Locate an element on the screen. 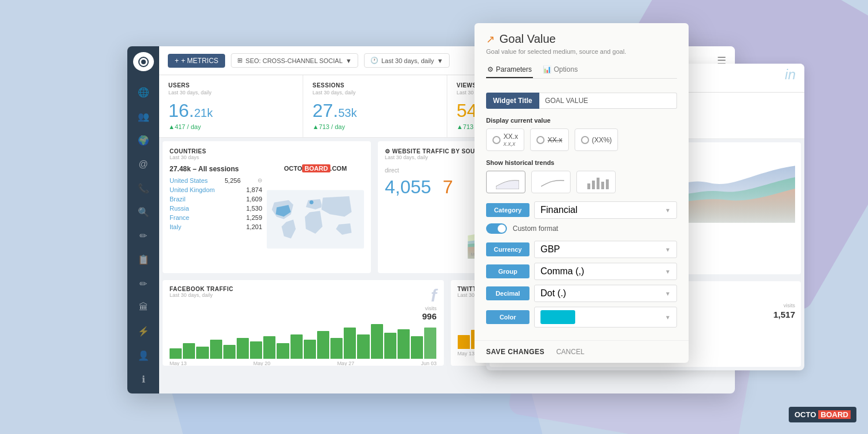 The height and width of the screenshot is (434, 868). trend-line is located at coordinates (551, 182).